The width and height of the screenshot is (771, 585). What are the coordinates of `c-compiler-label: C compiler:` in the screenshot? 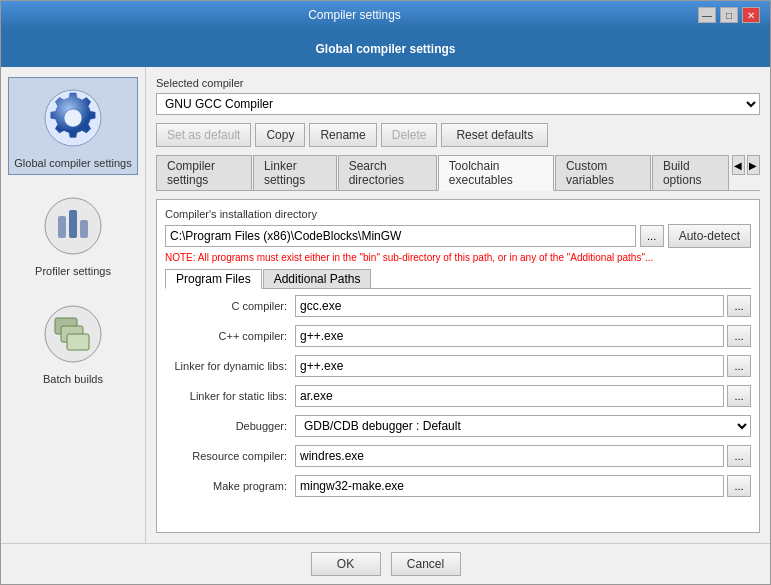 It's located at (230, 306).